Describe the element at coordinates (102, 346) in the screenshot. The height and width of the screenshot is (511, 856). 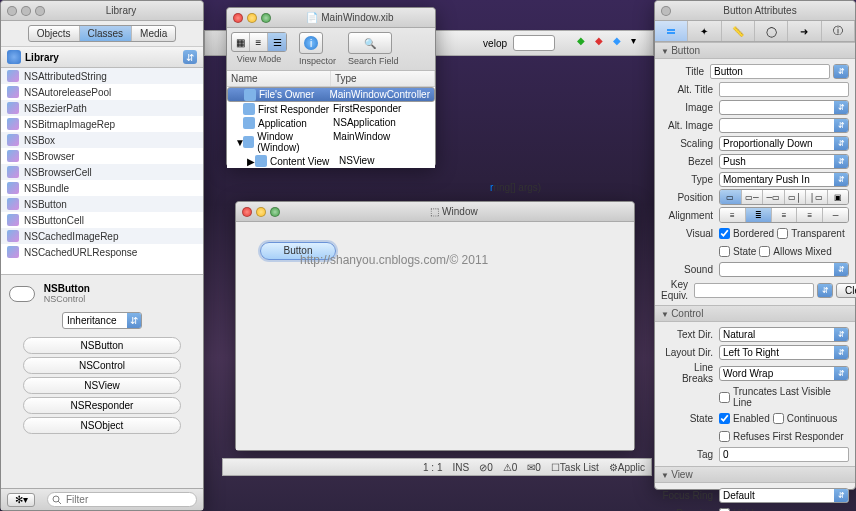
I see `hierarchy-row: NSButton` at that location.